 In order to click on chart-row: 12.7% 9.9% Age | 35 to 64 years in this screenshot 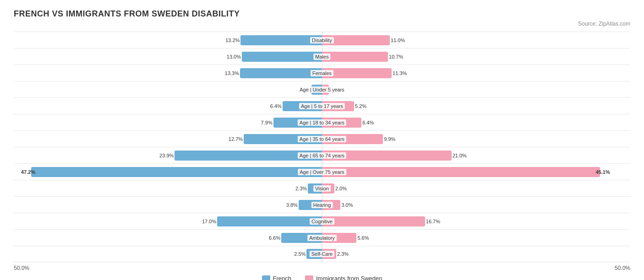, I will do `click(322, 139)`.